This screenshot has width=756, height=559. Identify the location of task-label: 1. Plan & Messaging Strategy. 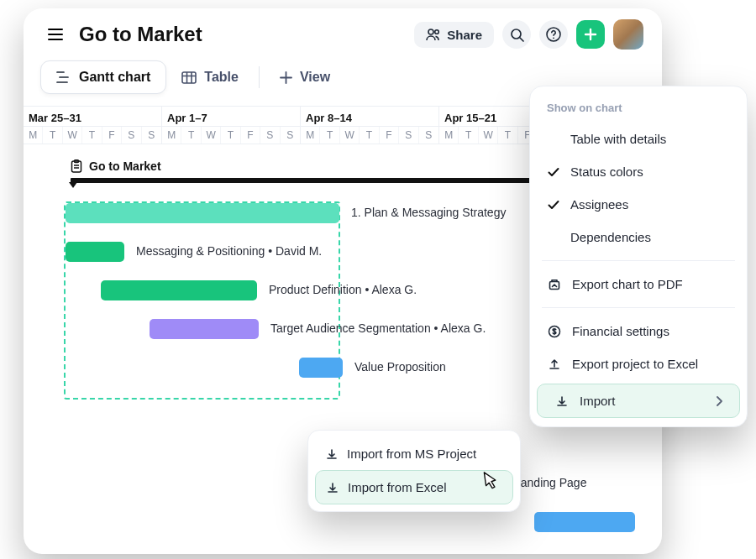
(428, 212).